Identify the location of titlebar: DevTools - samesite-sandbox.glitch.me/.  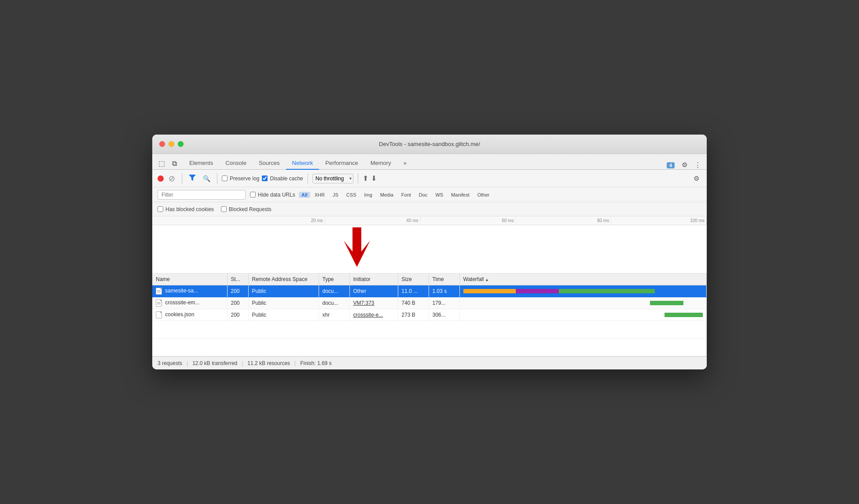
(430, 144).